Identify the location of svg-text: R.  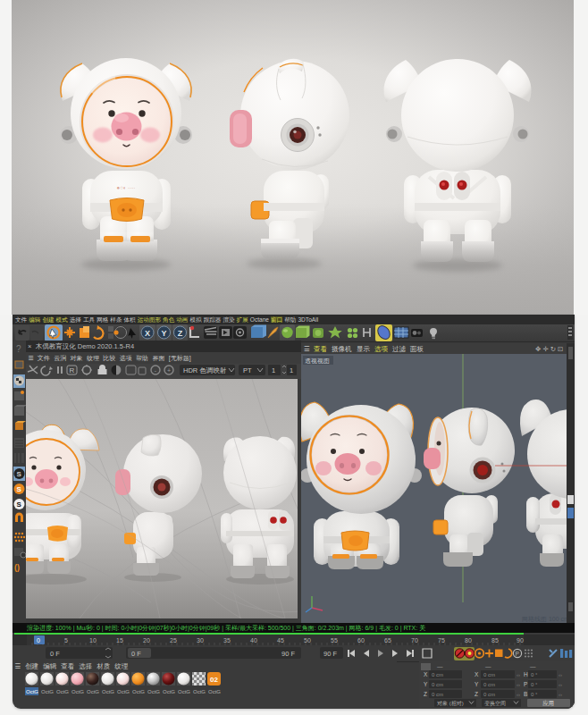
(72, 370).